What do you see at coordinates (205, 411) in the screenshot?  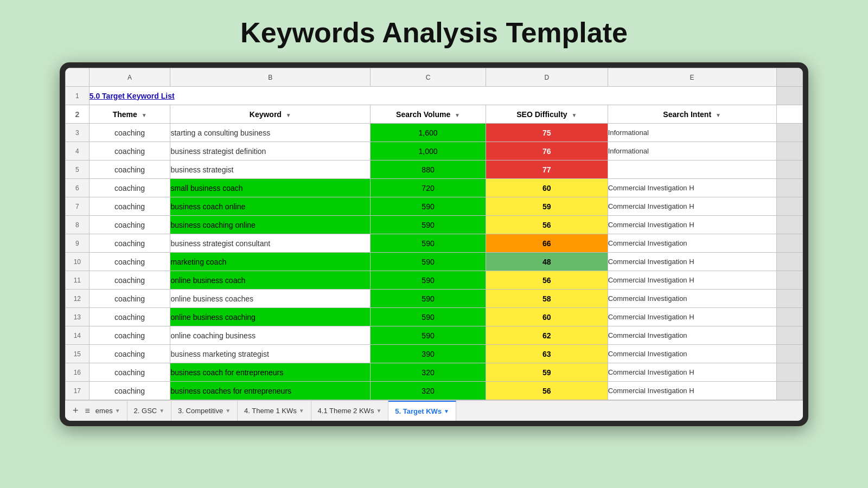 I see `tab-competitive: 3. Competitive ▼` at bounding box center [205, 411].